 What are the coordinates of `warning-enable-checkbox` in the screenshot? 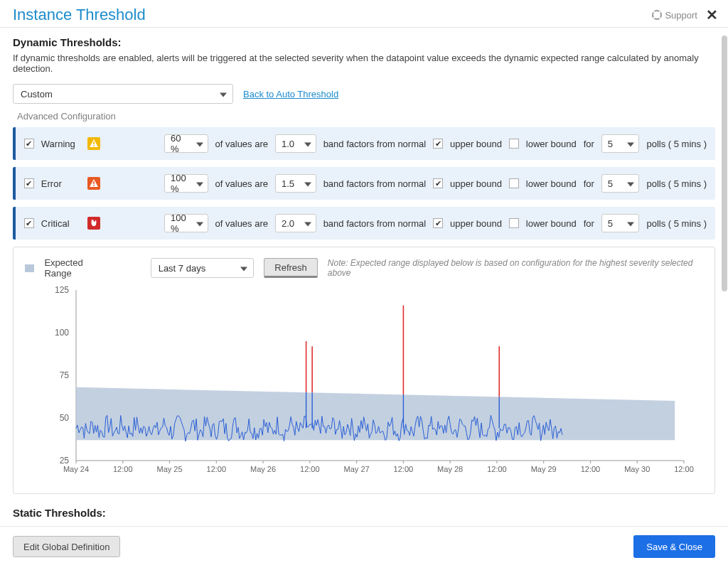 It's located at (29, 144).